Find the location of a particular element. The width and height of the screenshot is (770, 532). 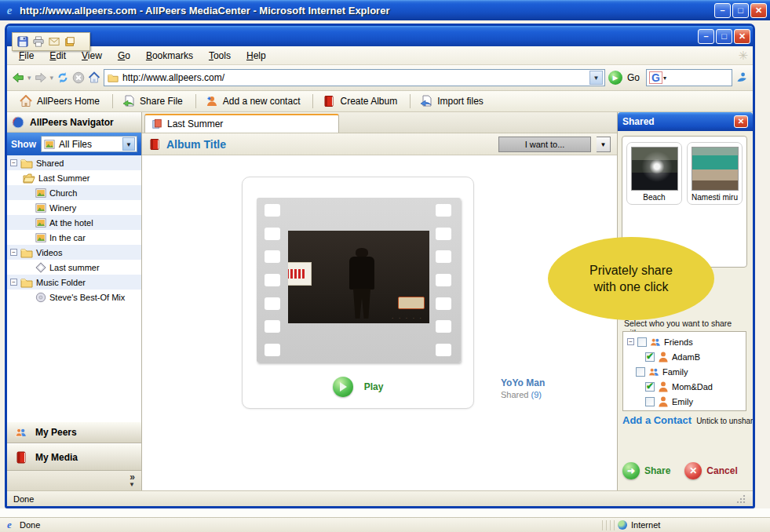

share-group-label: Friends is located at coordinates (678, 342).